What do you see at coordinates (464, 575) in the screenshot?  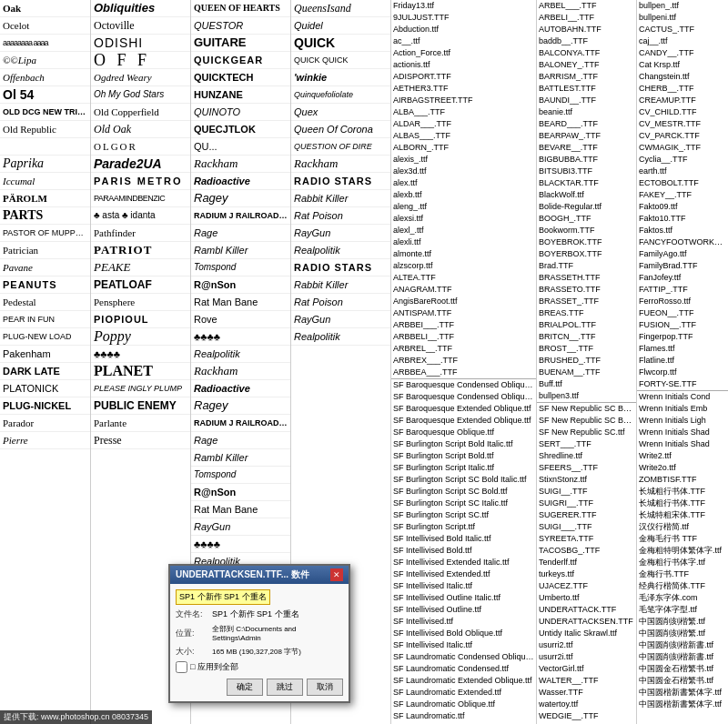 I see `list-item: SF Intellivised Extended.ttf` at bounding box center [464, 575].